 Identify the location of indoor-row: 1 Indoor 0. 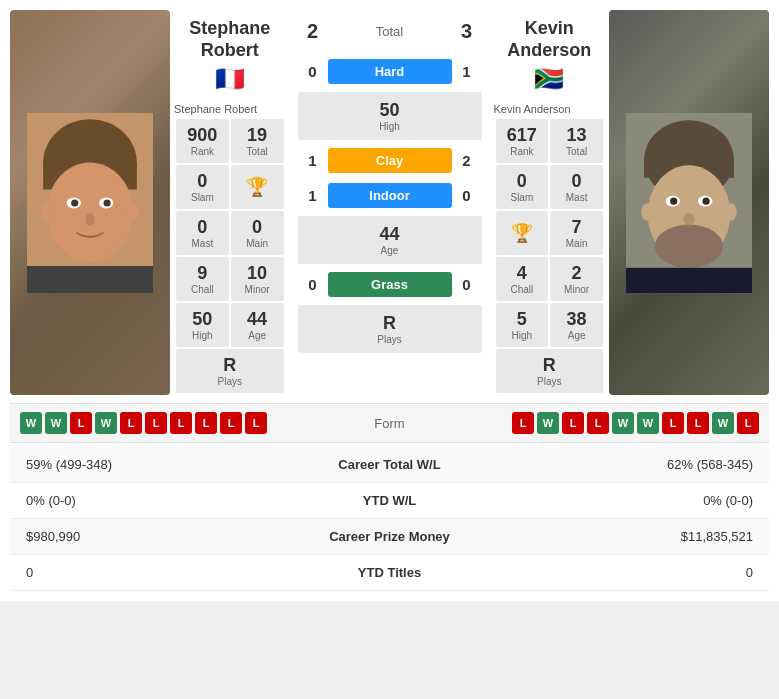
(390, 196).